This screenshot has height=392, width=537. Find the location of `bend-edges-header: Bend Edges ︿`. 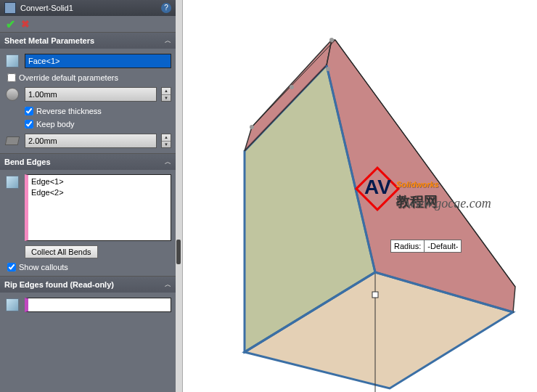

bend-edges-header: Bend Edges ︿ is located at coordinates (88, 162).